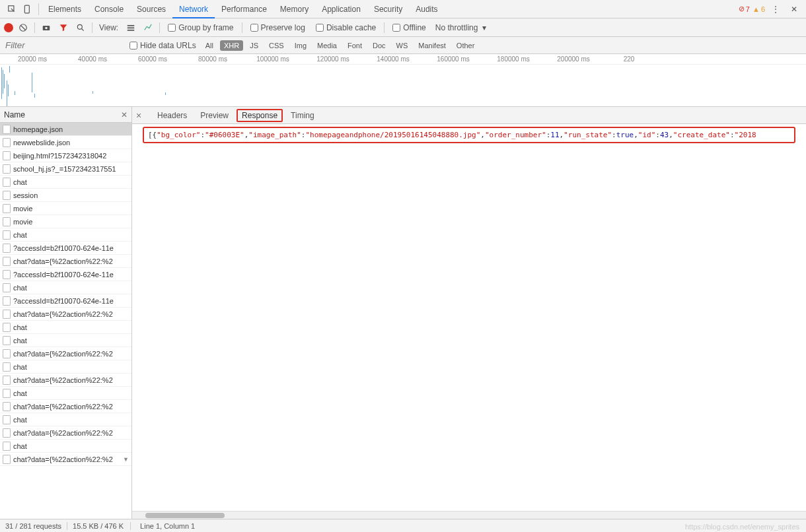 The width and height of the screenshot is (806, 532). What do you see at coordinates (63, 275) in the screenshot?
I see `request-name: ?accessId=b2f10070-624e-11e` at bounding box center [63, 275].